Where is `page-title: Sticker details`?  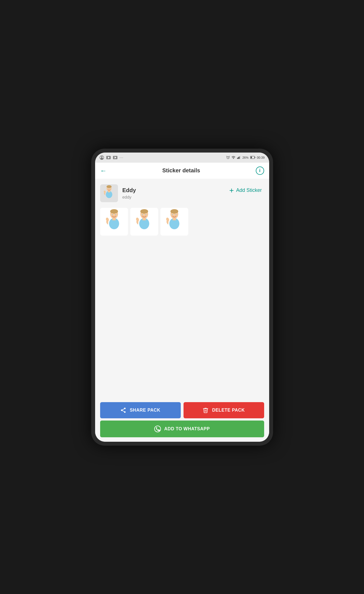 page-title: Sticker details is located at coordinates (181, 171).